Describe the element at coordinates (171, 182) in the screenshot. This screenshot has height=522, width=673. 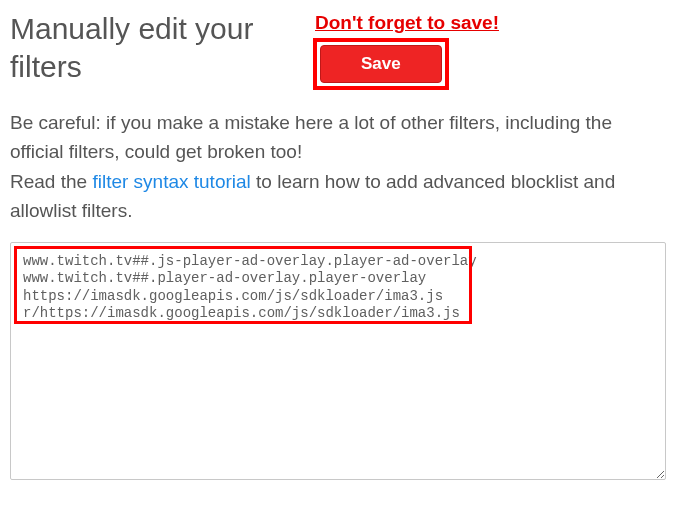
I see `filter-syntax-tutorial-link: filter syntax tutorial` at that location.